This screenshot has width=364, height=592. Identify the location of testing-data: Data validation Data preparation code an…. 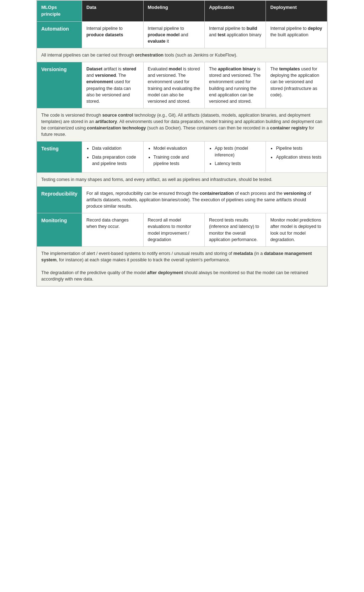
(112, 157).